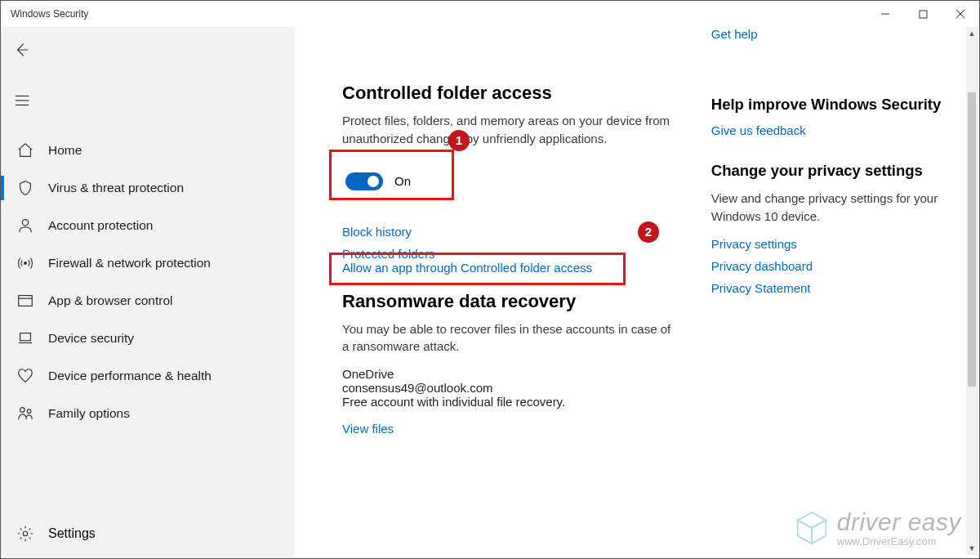 Image resolution: width=980 pixels, height=559 pixels. I want to click on link-get-help: Get help, so click(735, 34).